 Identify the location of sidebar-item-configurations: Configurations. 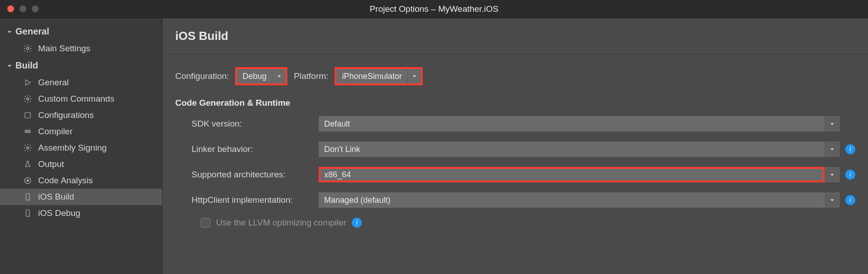
(81, 115).